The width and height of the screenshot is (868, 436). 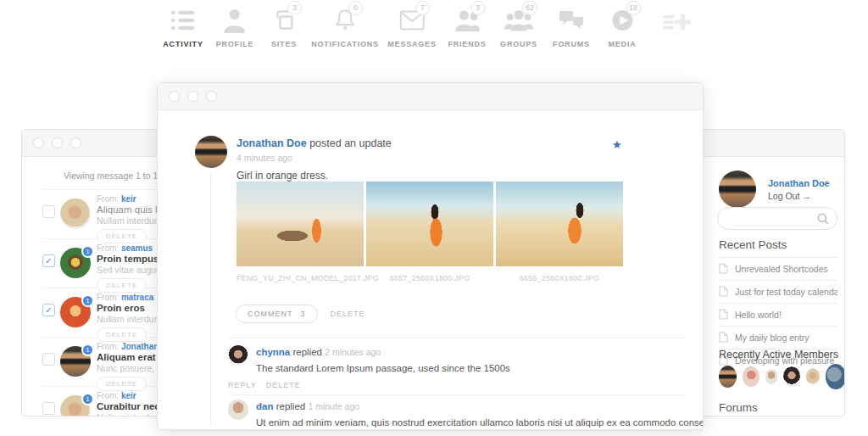 I want to click on attachment-caption: FENG_YU_ZHI_CN_MODEL_2017.JPG, so click(x=300, y=278).